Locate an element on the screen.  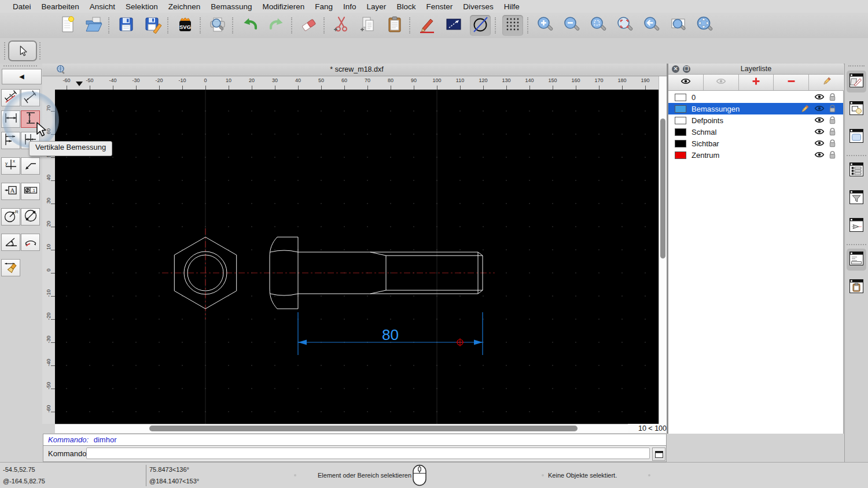
layer-row-sichtbar: Sichtbar is located at coordinates (756, 143).